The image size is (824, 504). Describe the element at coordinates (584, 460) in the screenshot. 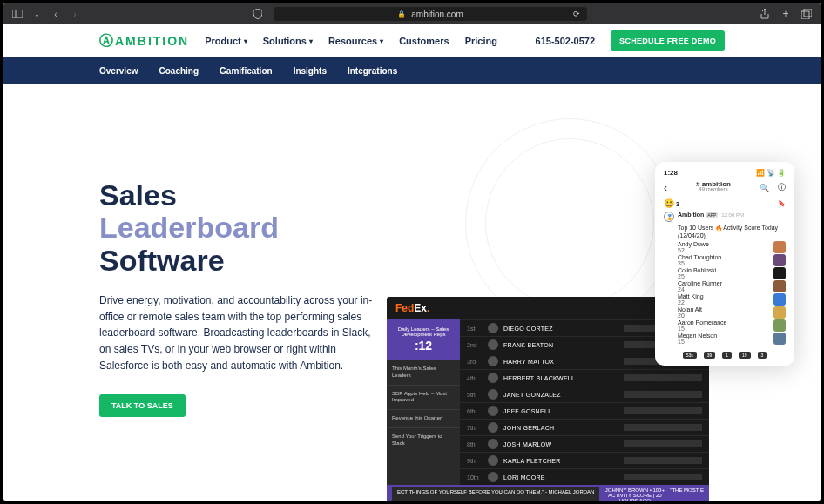

I see `leaderboard-row: 9thKARLA FLETCHER` at that location.